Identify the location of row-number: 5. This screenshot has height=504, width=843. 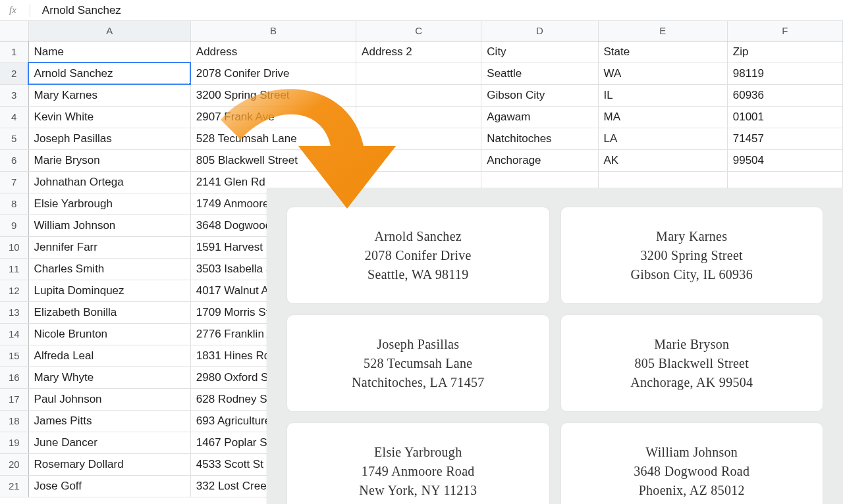
(14, 138).